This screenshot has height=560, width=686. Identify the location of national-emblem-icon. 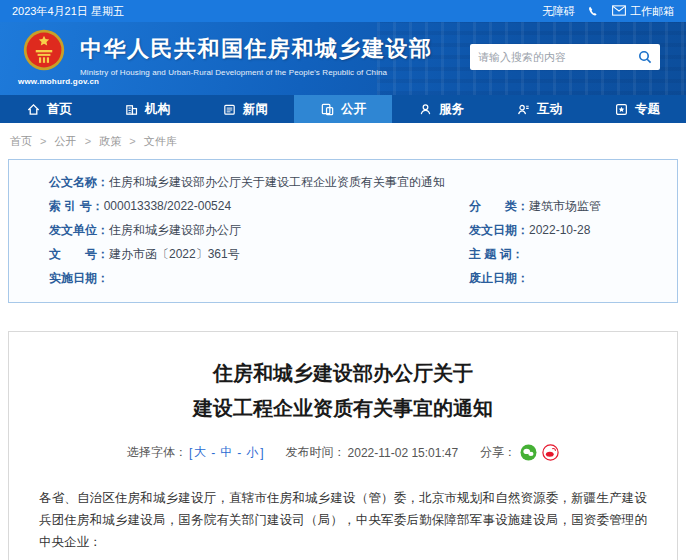
(44, 66).